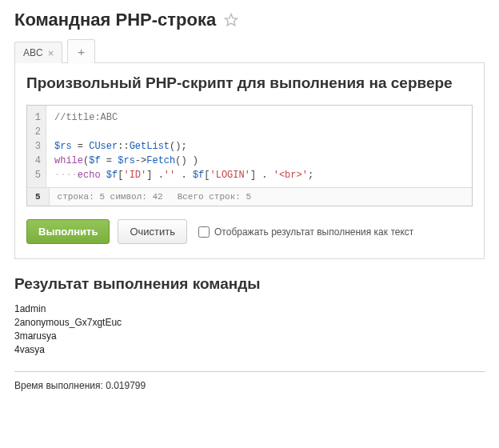  What do you see at coordinates (37, 132) in the screenshot?
I see `line-number: 2` at bounding box center [37, 132].